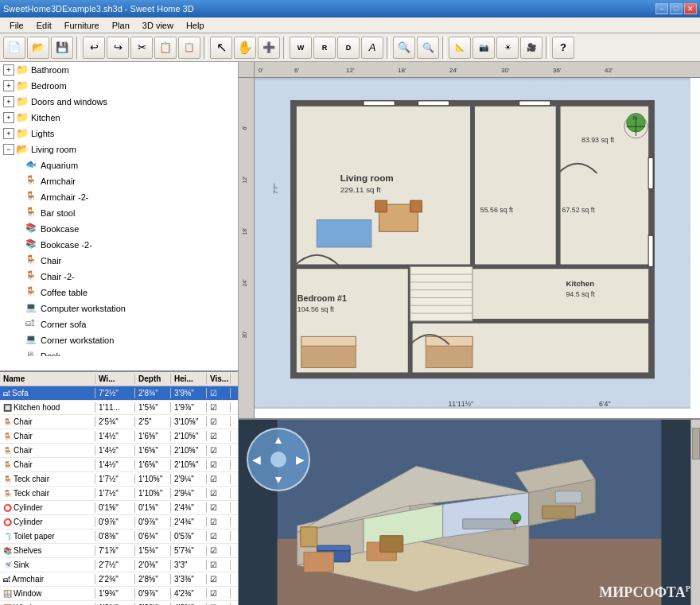  I want to click on menu-edit: Edit, so click(45, 25).